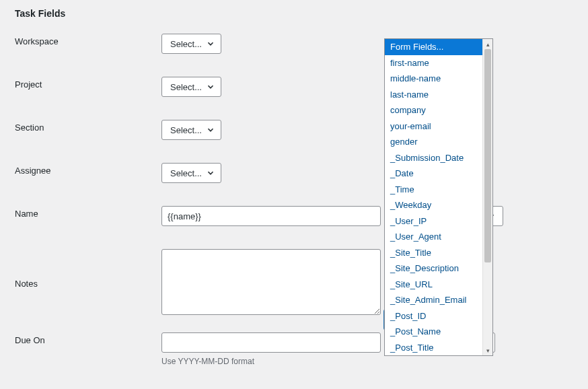 The width and height of the screenshot is (588, 389). What do you see at coordinates (186, 87) in the screenshot?
I see `project-select-text: Select...` at bounding box center [186, 87].